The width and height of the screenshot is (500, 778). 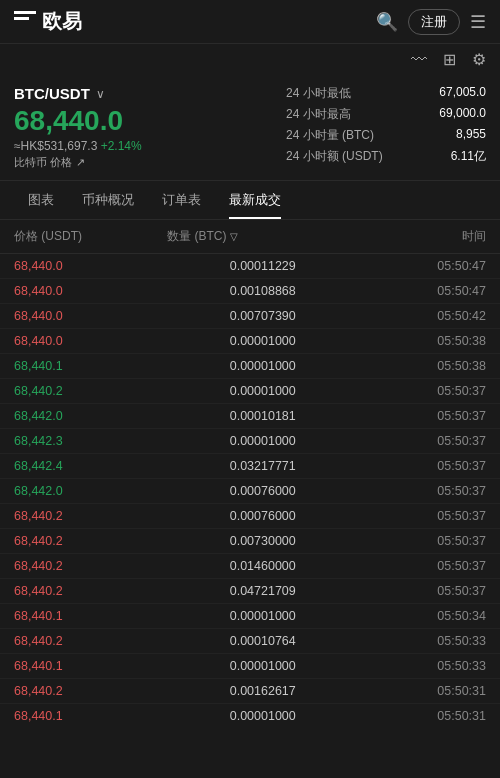 What do you see at coordinates (182, 200) in the screenshot?
I see `tab-orders: 订单表` at bounding box center [182, 200].